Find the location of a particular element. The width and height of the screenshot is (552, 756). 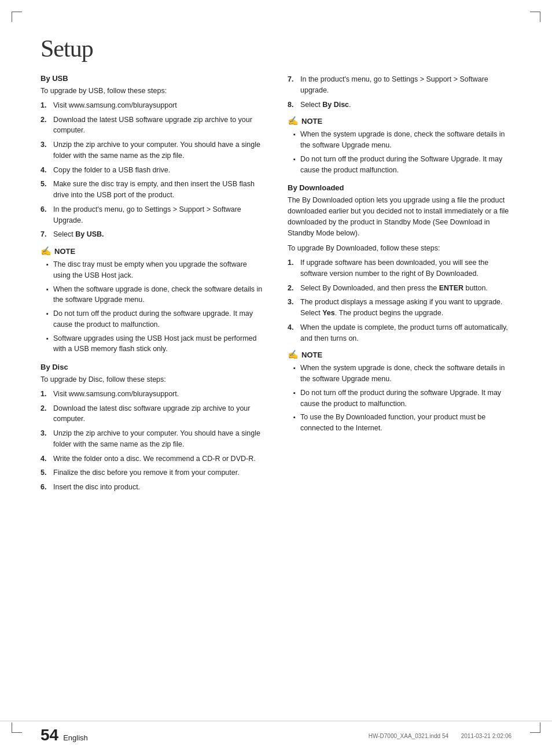

footer: 54 English HW-D7000_XAA_0321.indd 54 201… is located at coordinates (276, 732).